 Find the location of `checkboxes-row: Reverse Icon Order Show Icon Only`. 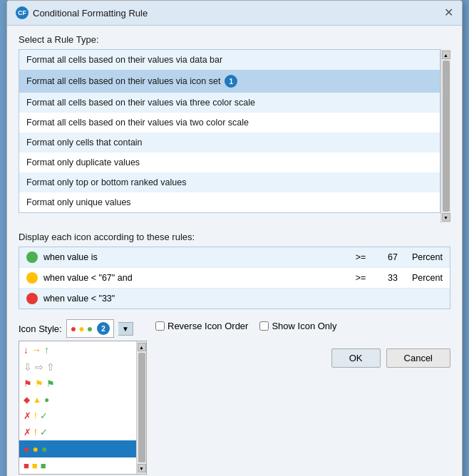

checkboxes-row: Reverse Icon Order Show Icon Only is located at coordinates (303, 326).